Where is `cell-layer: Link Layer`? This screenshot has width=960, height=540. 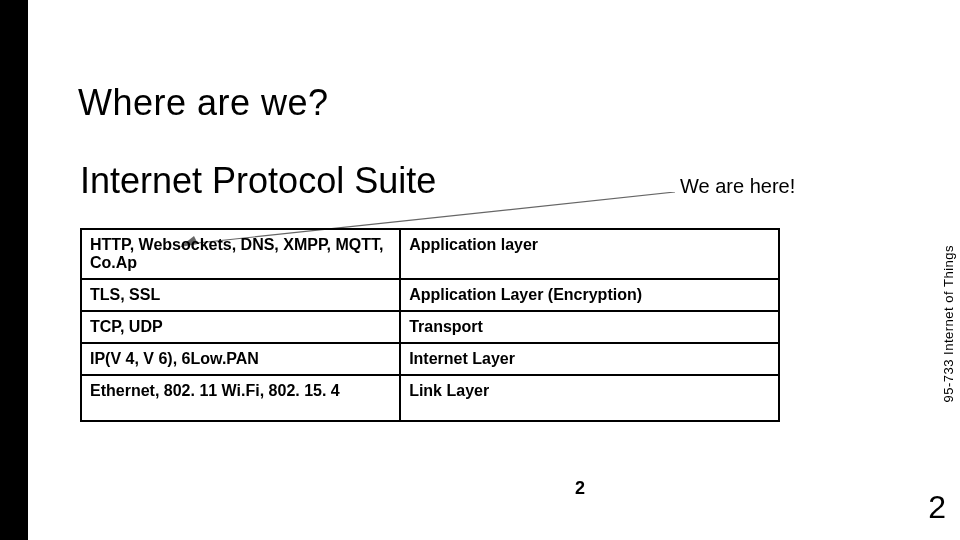 cell-layer: Link Layer is located at coordinates (590, 398).